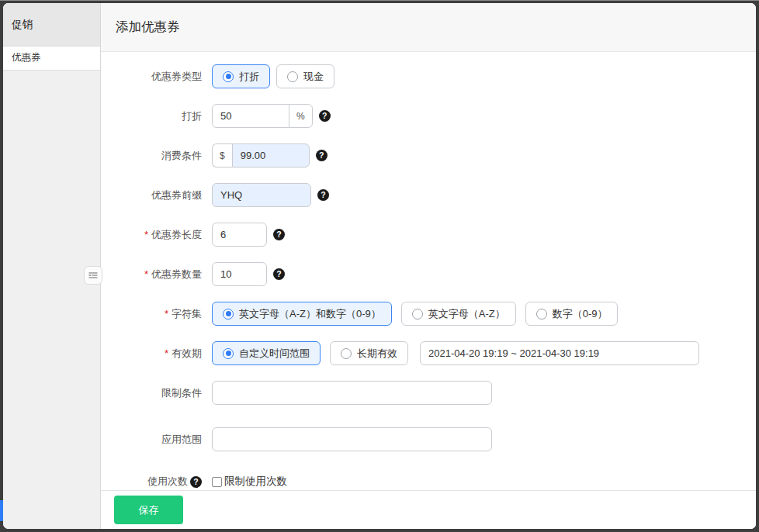 Image resolution: width=759 pixels, height=532 pixels. What do you see at coordinates (428, 439) in the screenshot?
I see `field-row-scope: 应用范围` at bounding box center [428, 439].